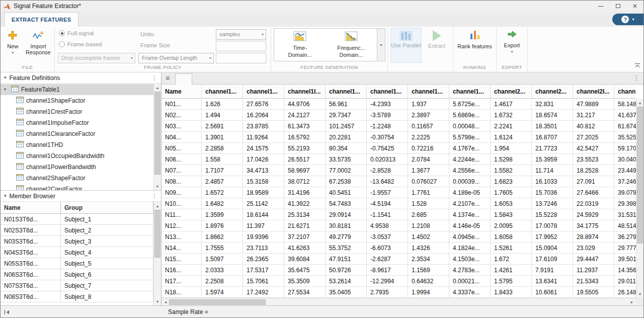 The image size is (644, 318). What do you see at coordinates (429, 182) in the screenshot?
I see `table-cell: 0.076027` at bounding box center [429, 182].